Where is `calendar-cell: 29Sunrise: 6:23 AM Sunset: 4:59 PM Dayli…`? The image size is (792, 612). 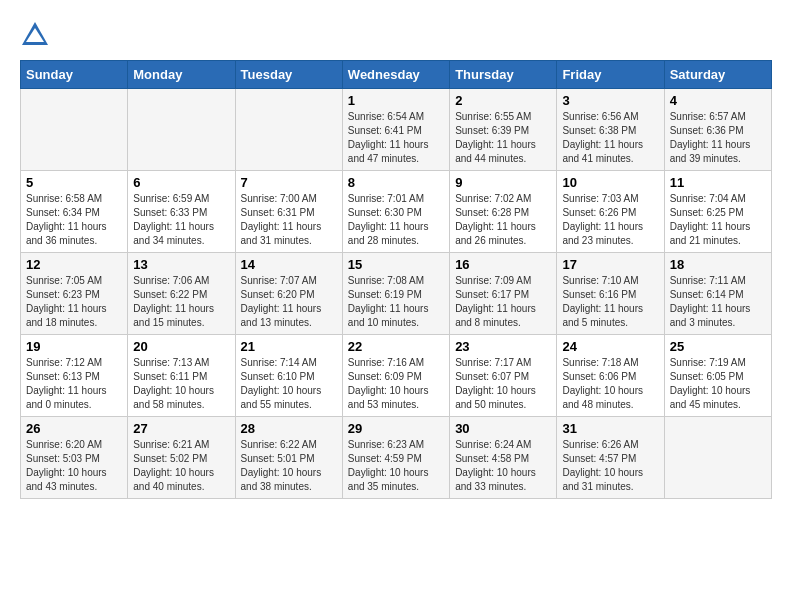 calendar-cell: 29Sunrise: 6:23 AM Sunset: 4:59 PM Dayli… is located at coordinates (396, 458).